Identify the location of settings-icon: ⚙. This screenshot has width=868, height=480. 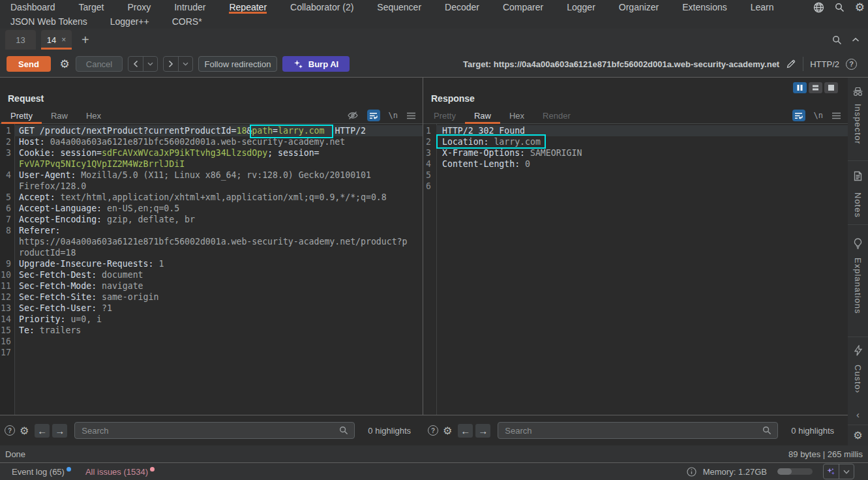
(860, 8).